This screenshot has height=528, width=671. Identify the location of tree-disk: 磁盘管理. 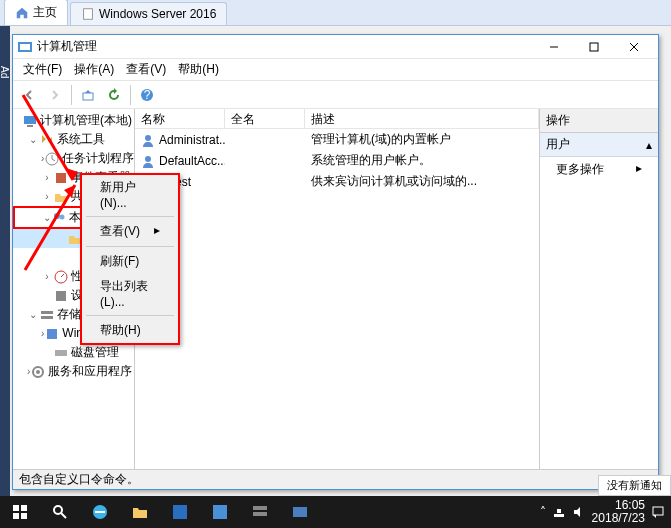
(74, 352).